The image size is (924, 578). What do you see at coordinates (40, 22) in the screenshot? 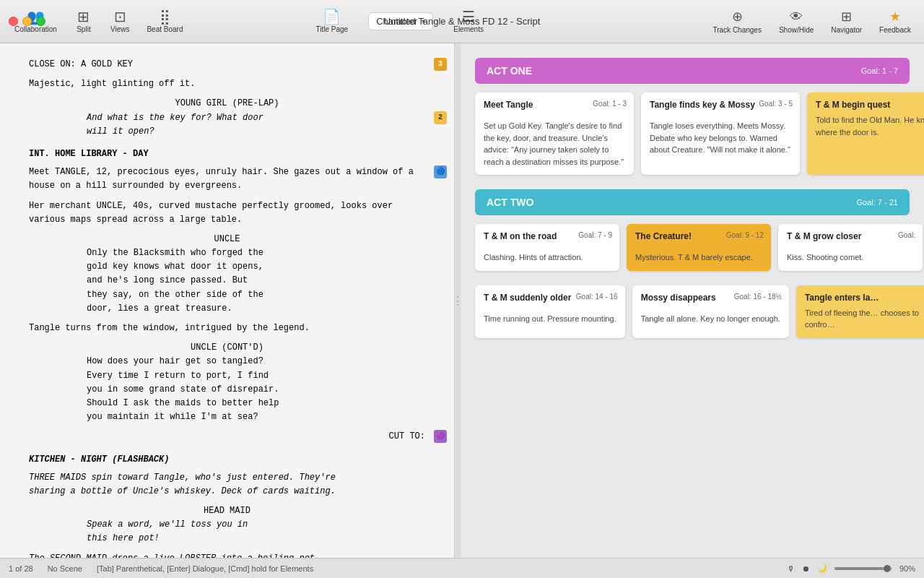
I see `maximize-button` at bounding box center [40, 22].